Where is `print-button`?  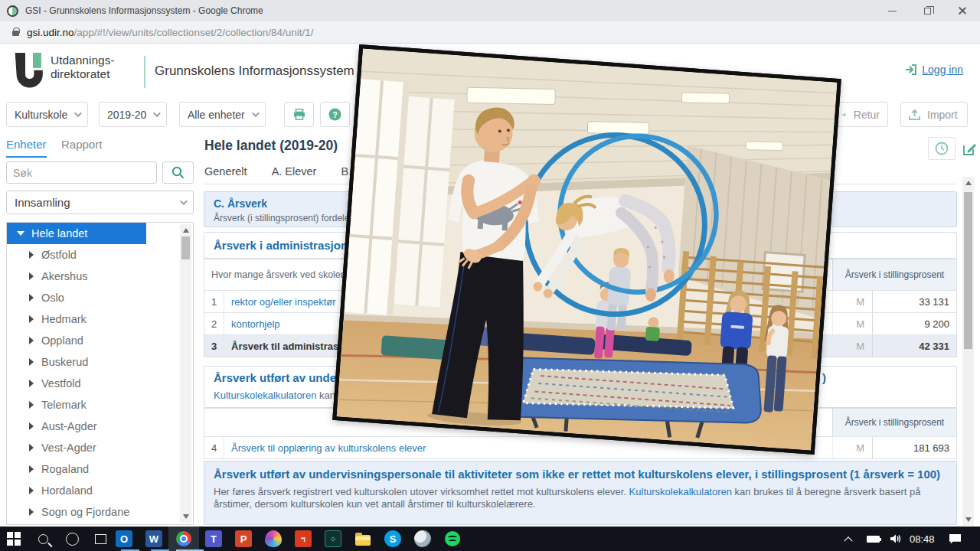
print-button is located at coordinates (299, 115).